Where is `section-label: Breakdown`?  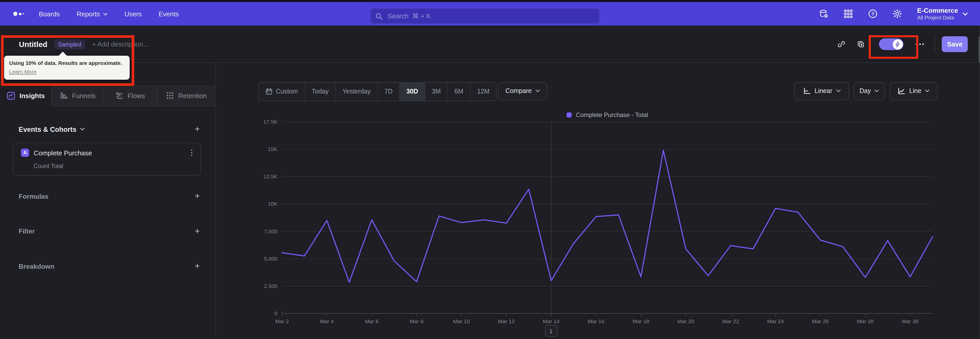 section-label: Breakdown is located at coordinates (37, 266).